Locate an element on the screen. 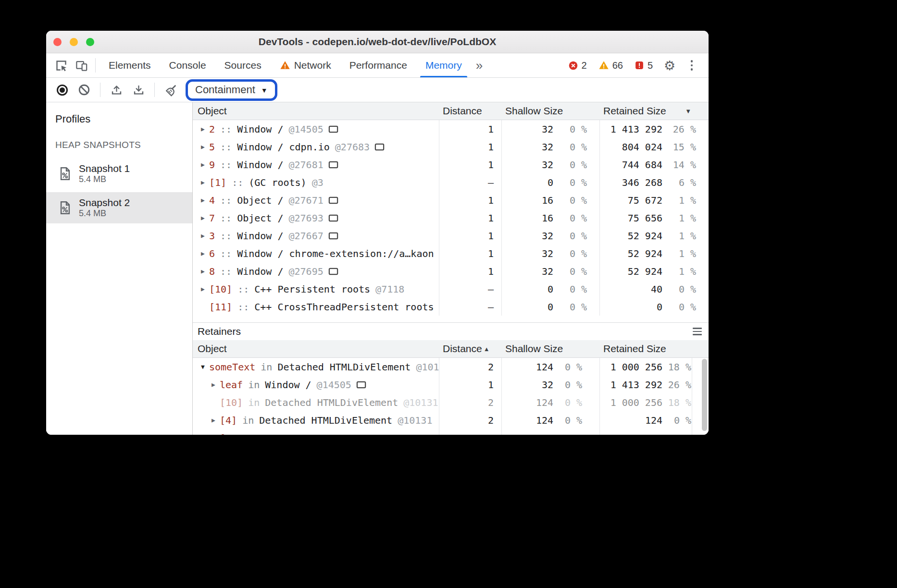 This screenshot has width=897, height=588. object-name: Object / is located at coordinates (260, 200).